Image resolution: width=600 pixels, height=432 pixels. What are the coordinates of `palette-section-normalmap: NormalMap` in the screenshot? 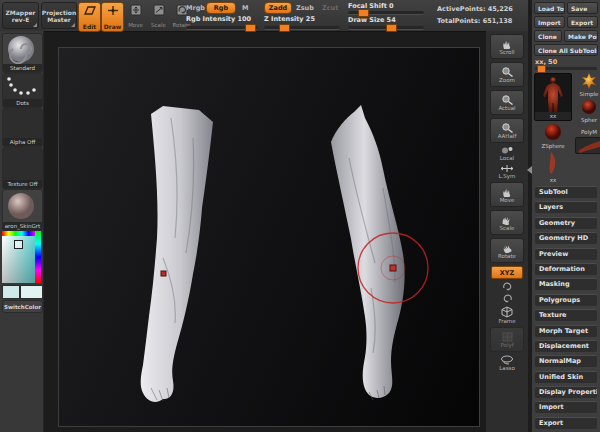 It's located at (566, 361).